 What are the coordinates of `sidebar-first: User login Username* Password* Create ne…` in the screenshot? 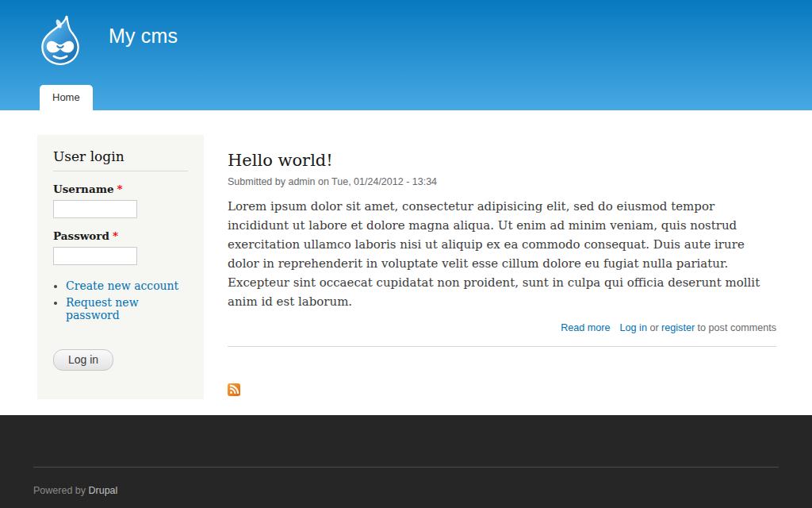 It's located at (121, 267).